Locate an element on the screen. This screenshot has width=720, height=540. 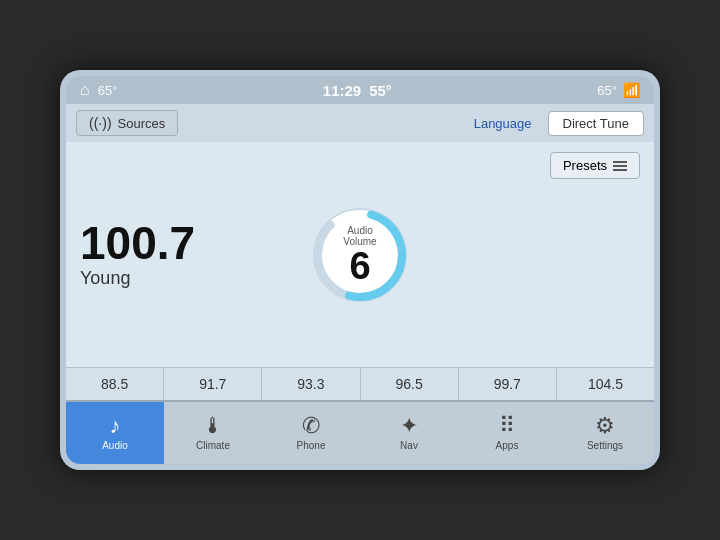
phone-label: Phone is located at coordinates (312, 446).